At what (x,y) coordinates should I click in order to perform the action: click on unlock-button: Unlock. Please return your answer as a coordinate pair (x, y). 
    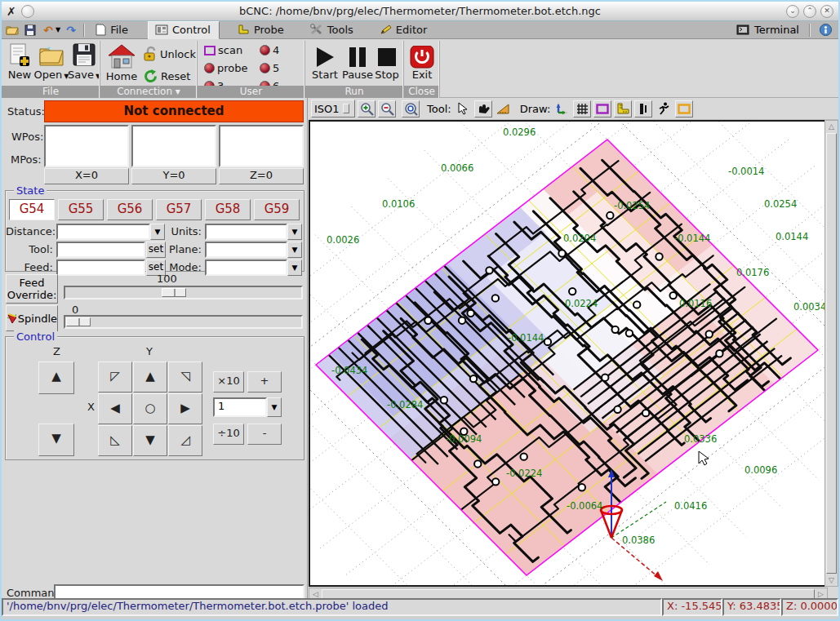
    Looking at the image, I should click on (170, 54).